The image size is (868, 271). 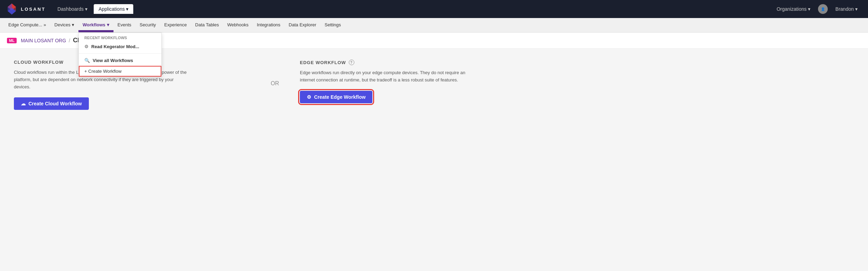 I want to click on top-navigation: LOSANT Dashboards ▾ Applications ▾ Organ…, so click(x=434, y=9).